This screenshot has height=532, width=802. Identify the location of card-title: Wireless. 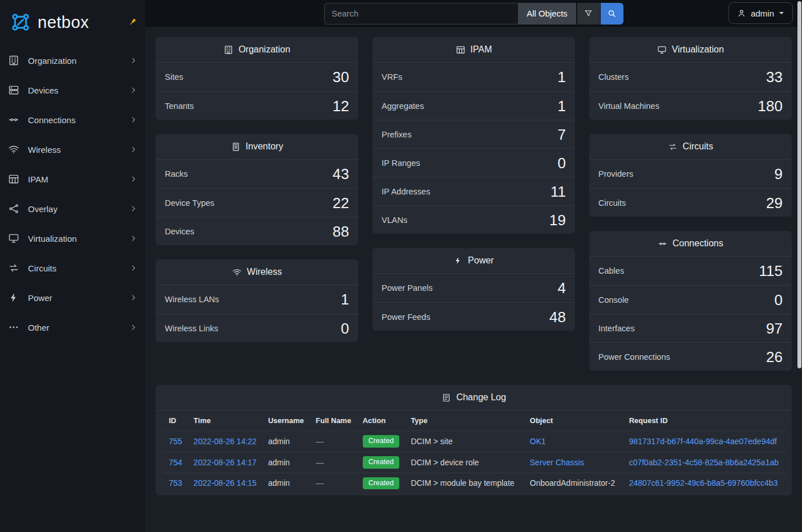
(265, 272).